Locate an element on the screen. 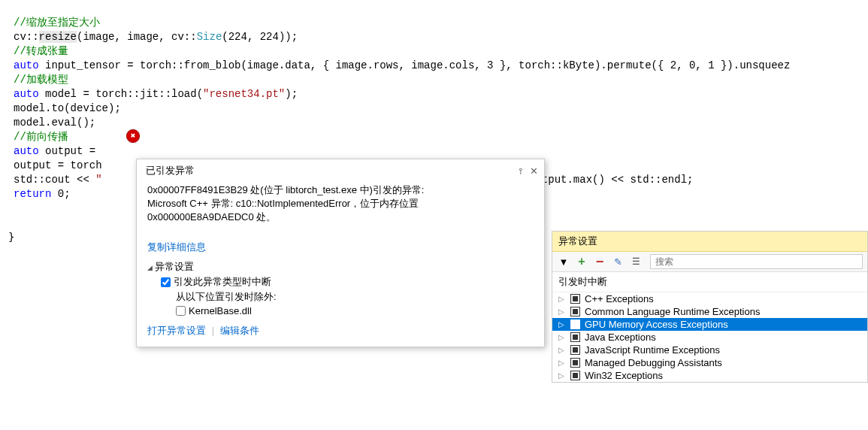 The image size is (868, 430). copy-details-link: 复制详细信息 is located at coordinates (340, 247).